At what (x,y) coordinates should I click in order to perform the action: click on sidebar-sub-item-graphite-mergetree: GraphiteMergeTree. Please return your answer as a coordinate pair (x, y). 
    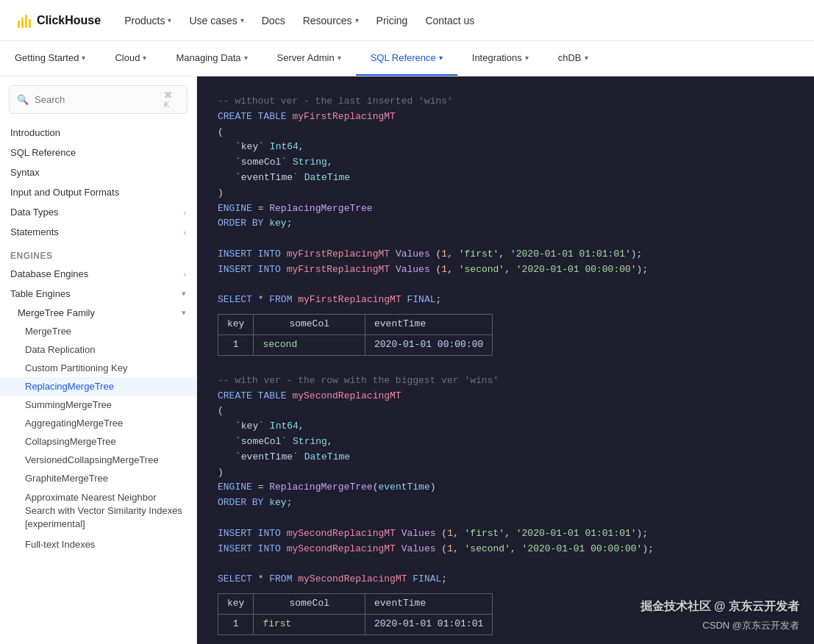
    Looking at the image, I should click on (99, 478).